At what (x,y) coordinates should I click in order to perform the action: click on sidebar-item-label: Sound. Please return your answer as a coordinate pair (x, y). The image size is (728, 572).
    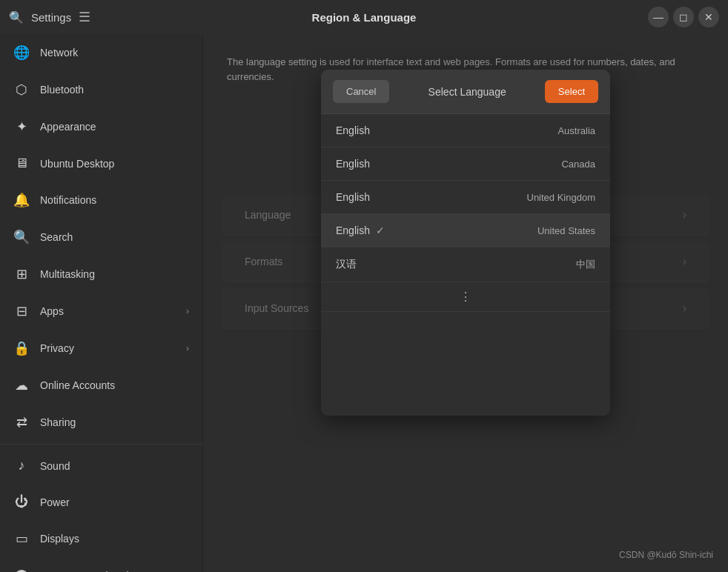
    Looking at the image, I should click on (114, 466).